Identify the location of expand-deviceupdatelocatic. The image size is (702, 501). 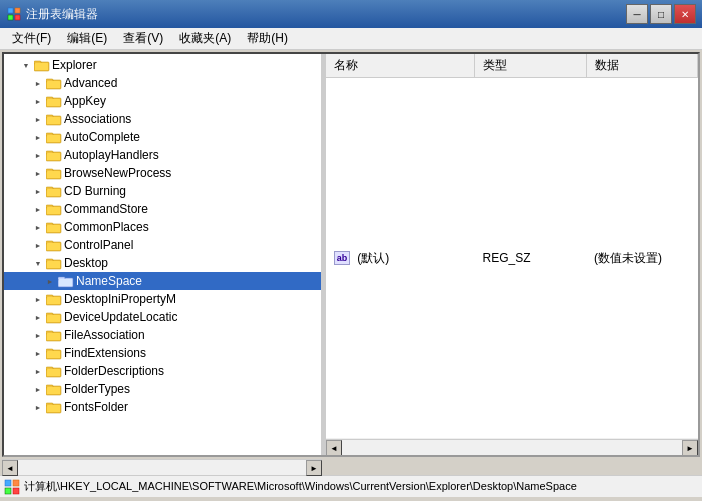
(38, 317).